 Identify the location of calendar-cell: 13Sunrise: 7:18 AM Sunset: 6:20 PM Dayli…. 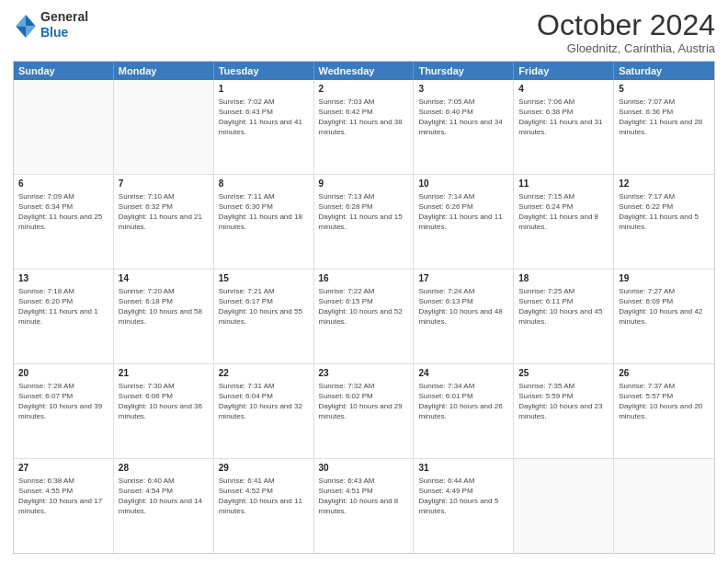
(64, 316).